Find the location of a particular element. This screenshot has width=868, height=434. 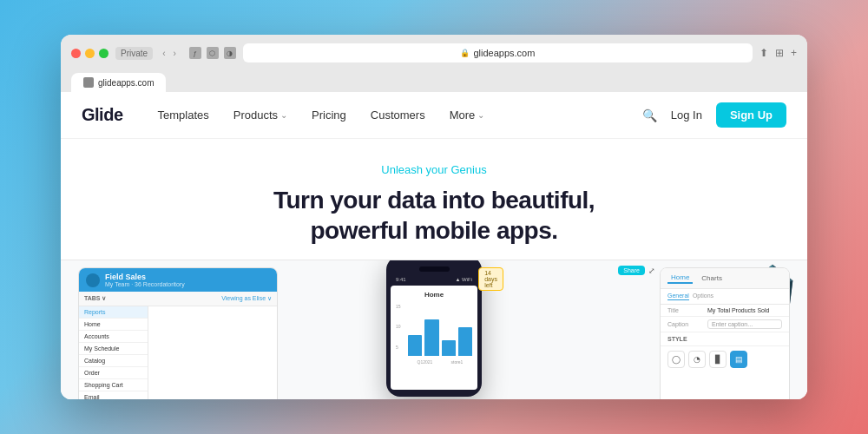

forward-arrow: › is located at coordinates (174, 54).